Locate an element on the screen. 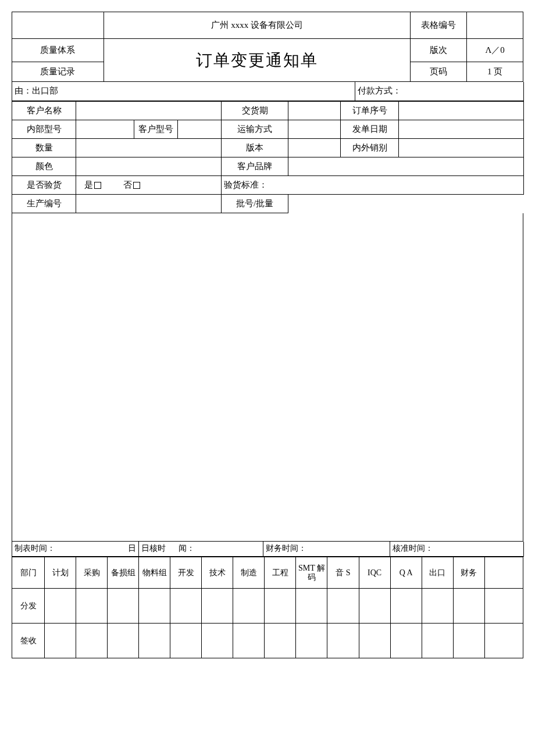  page-label: 页码 is located at coordinates (438, 72).